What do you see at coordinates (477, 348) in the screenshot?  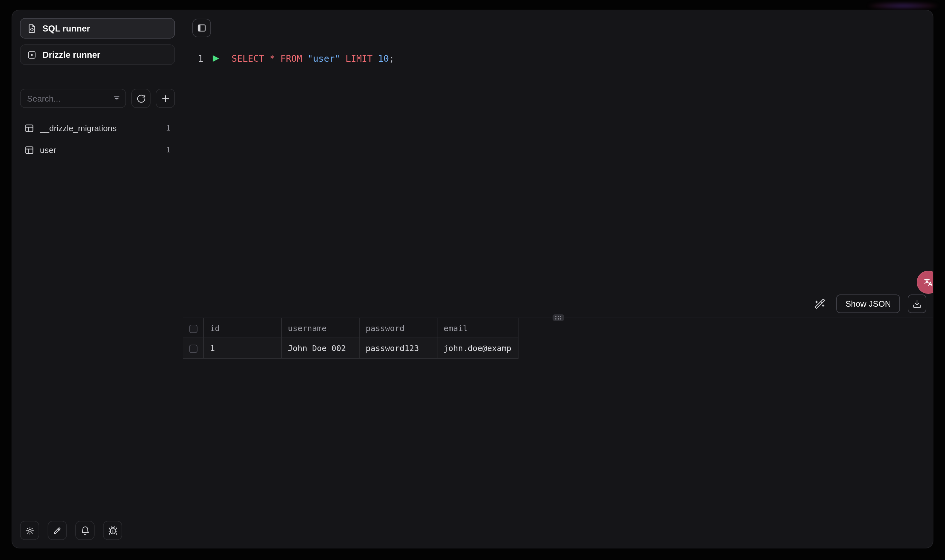 I see `table-cell: john.doe@examp` at bounding box center [477, 348].